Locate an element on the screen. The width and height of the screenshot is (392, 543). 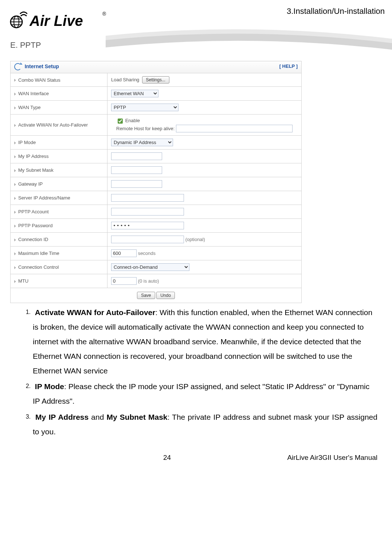
list-number: 1. is located at coordinates (26, 312).